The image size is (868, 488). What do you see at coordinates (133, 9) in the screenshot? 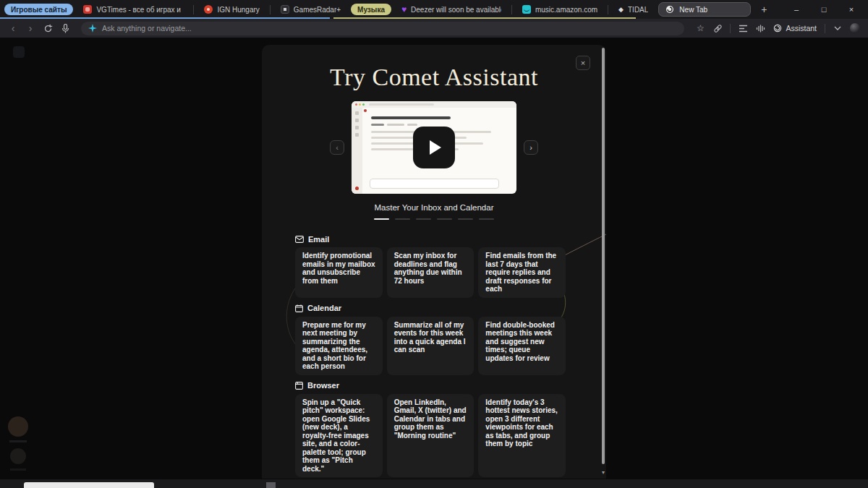
I see `tab-vgtimes: VGTimes - все об играх и игр` at bounding box center [133, 9].